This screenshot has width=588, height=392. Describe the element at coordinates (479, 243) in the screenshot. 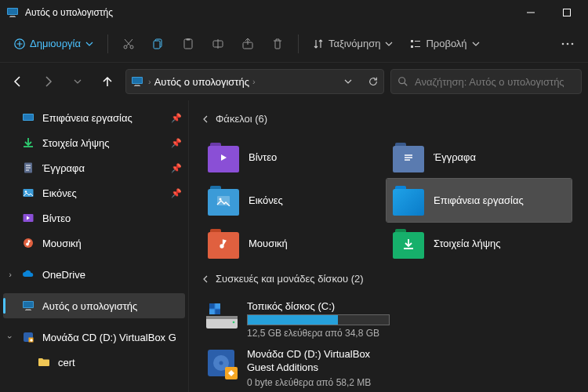

I see `folder-downloads: Στοιχεία λήψης` at that location.